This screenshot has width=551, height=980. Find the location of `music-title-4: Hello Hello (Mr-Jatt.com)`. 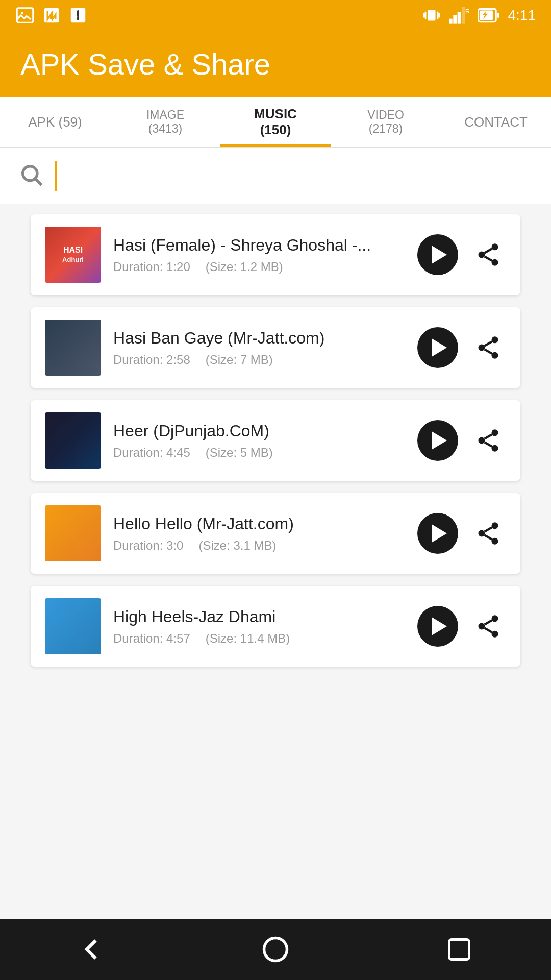

music-title-4: Hello Hello (Mr-Jatt.com) is located at coordinates (259, 524).